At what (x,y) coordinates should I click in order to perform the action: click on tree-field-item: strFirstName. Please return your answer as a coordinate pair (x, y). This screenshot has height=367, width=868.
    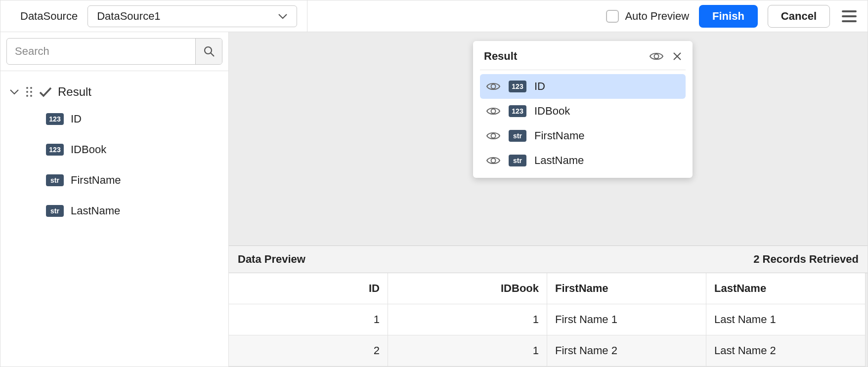
    Looking at the image, I should click on (135, 180).